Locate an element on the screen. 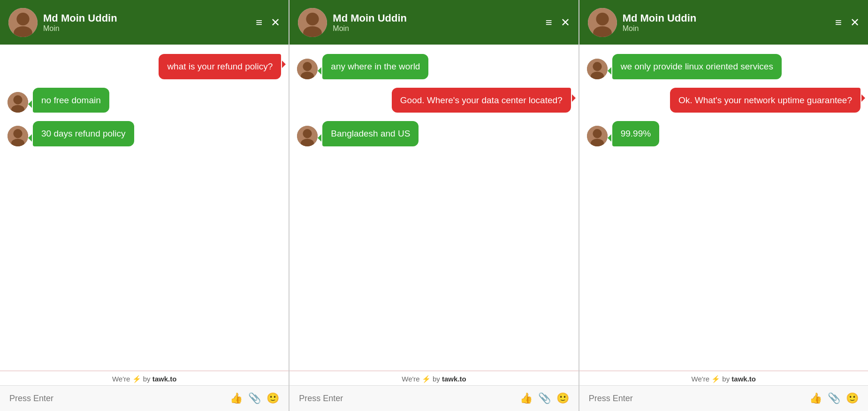 This screenshot has width=868, height=411. message-row: Bangladesh and US is located at coordinates (434, 134).